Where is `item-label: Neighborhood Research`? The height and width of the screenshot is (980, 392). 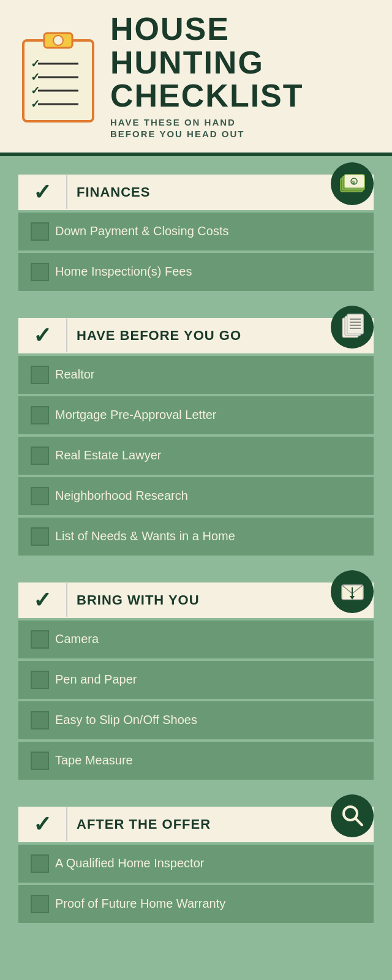 item-label: Neighborhood Research is located at coordinates (121, 496).